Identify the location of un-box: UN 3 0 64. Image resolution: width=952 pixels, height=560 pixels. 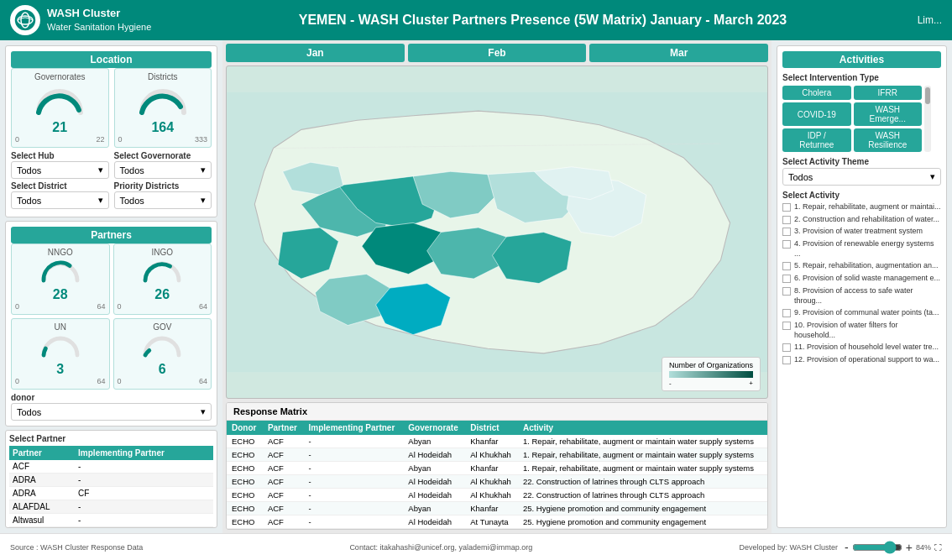
(60, 354).